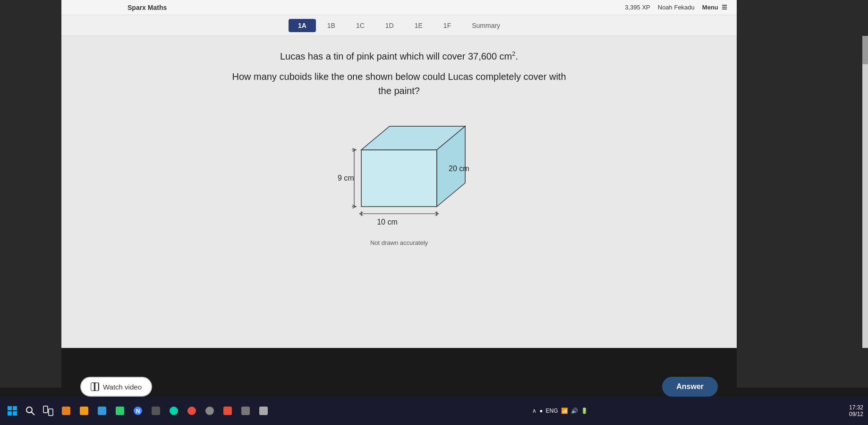  Describe the element at coordinates (856, 408) in the screenshot. I see `time-display: 17:32` at that location.